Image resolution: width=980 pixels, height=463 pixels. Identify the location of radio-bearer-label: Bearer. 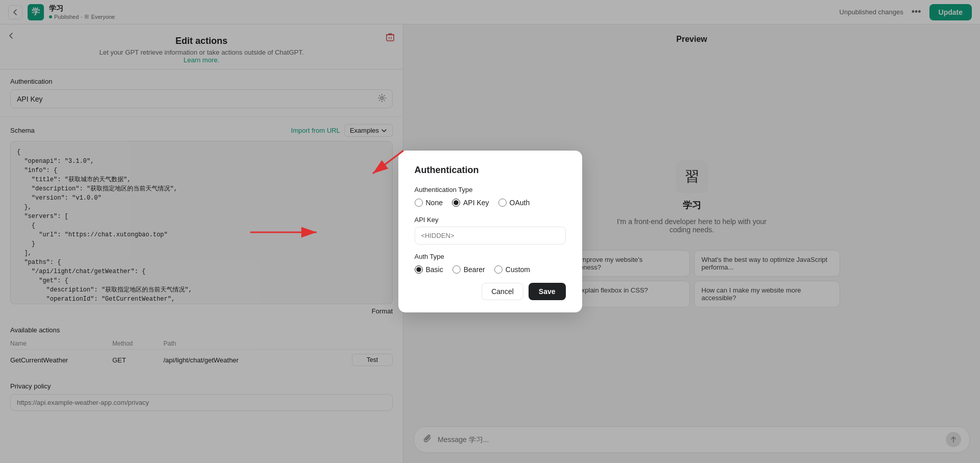
(474, 270).